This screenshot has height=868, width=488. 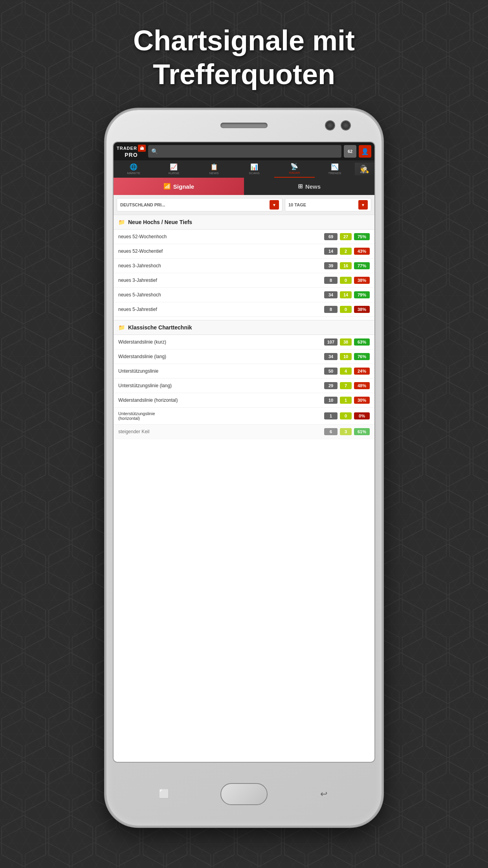 I want to click on market-dropdown-arrow: ▼, so click(x=274, y=205).